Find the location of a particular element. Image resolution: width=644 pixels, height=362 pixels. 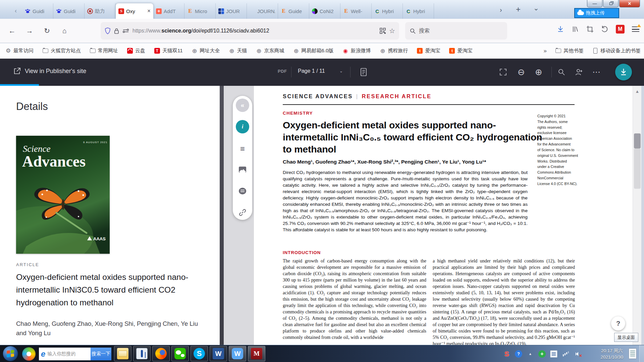

tab-scroll-right-icon: › is located at coordinates (501, 10).